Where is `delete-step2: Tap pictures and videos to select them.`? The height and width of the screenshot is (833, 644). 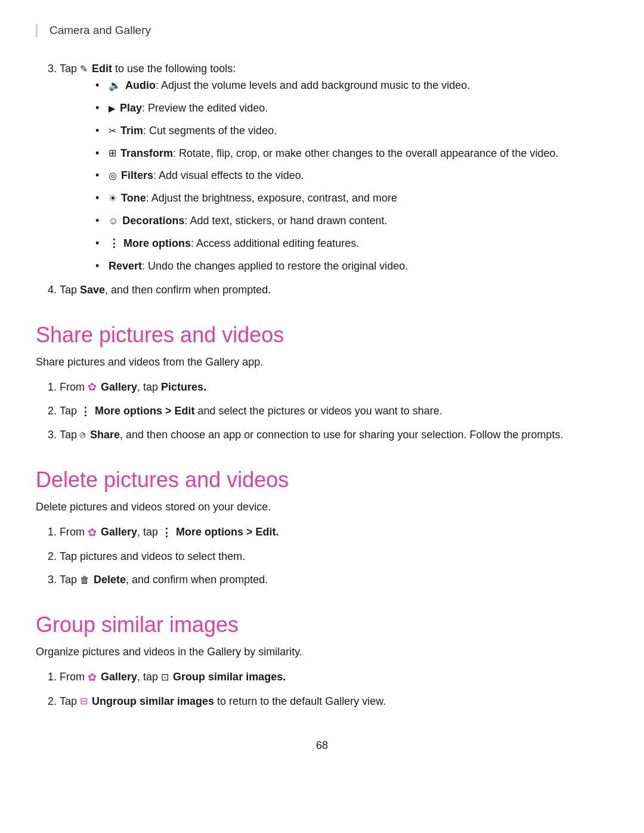
delete-step2: Tap pictures and videos to select them. is located at coordinates (334, 557).